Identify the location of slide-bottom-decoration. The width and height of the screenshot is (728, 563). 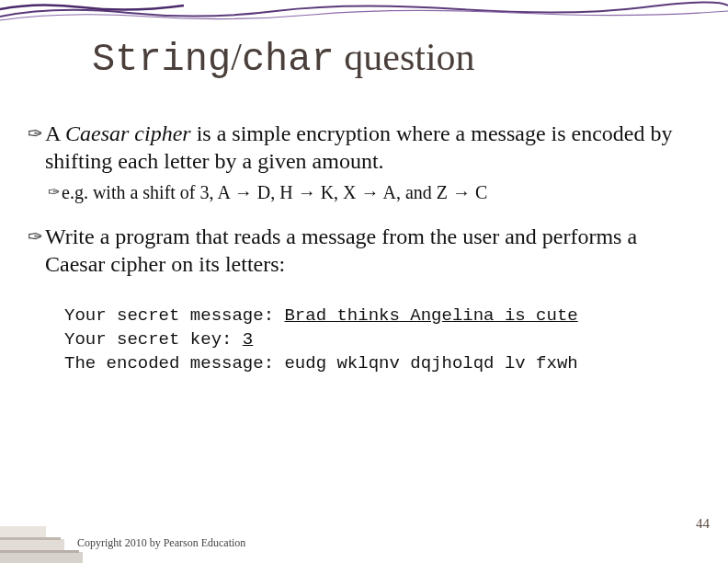
(41, 535).